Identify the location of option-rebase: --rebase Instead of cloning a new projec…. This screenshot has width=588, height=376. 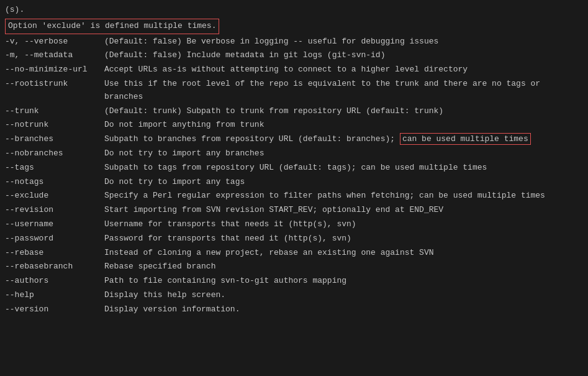
(294, 254).